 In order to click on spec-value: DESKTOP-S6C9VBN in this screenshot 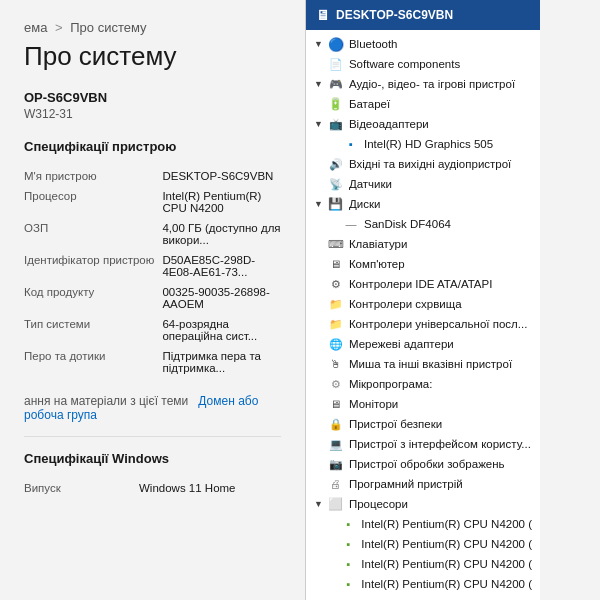, I will do `click(222, 176)`.